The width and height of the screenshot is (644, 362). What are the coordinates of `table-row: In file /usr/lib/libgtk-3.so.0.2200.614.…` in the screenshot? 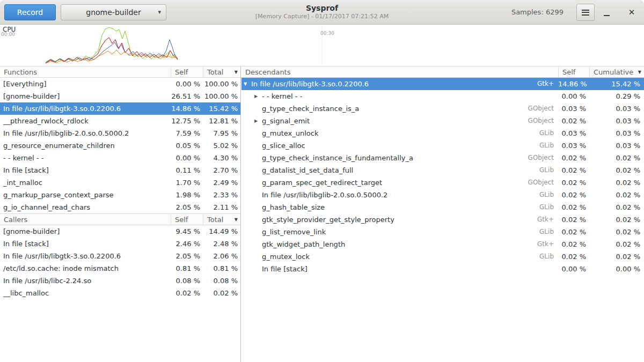 It's located at (120, 108).